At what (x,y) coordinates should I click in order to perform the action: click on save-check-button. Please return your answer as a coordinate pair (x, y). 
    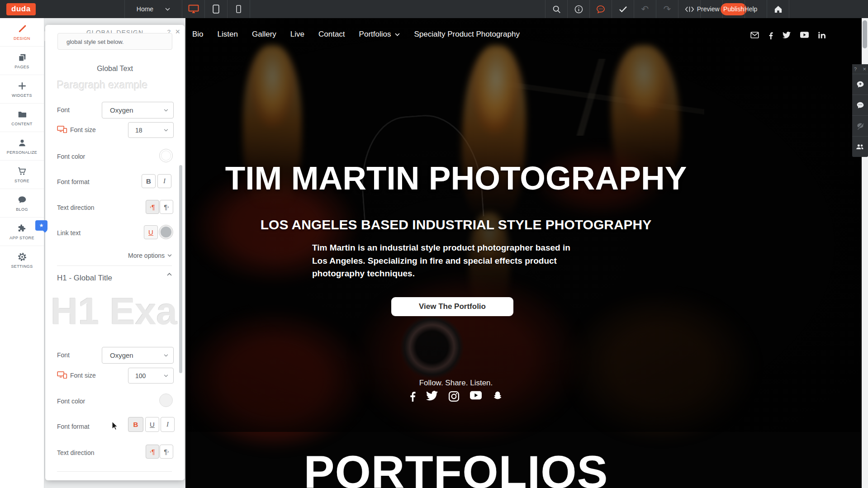
    Looking at the image, I should click on (622, 9).